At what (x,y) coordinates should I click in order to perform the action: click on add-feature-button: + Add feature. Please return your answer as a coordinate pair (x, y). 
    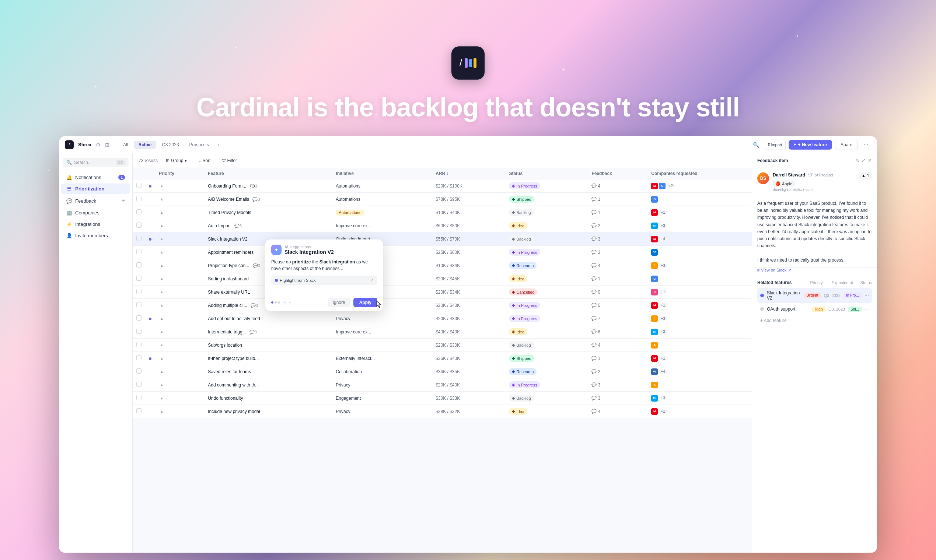
    Looking at the image, I should click on (814, 321).